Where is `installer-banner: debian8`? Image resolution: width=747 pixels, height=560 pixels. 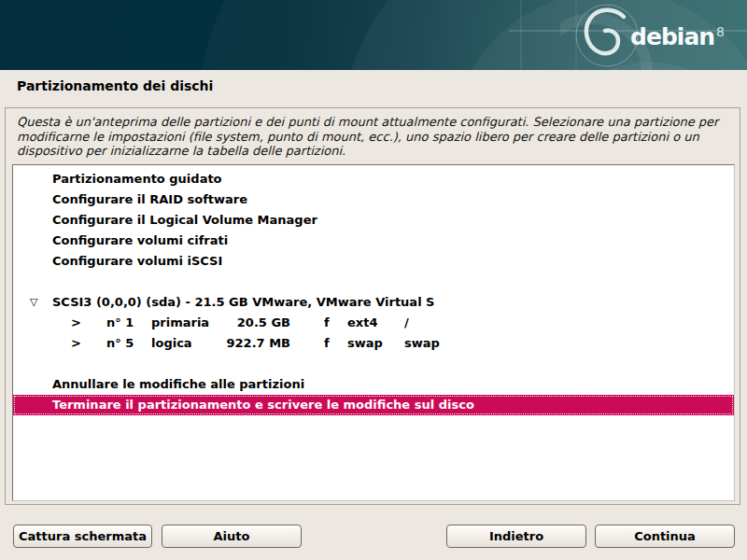 installer-banner: debian8 is located at coordinates (374, 35).